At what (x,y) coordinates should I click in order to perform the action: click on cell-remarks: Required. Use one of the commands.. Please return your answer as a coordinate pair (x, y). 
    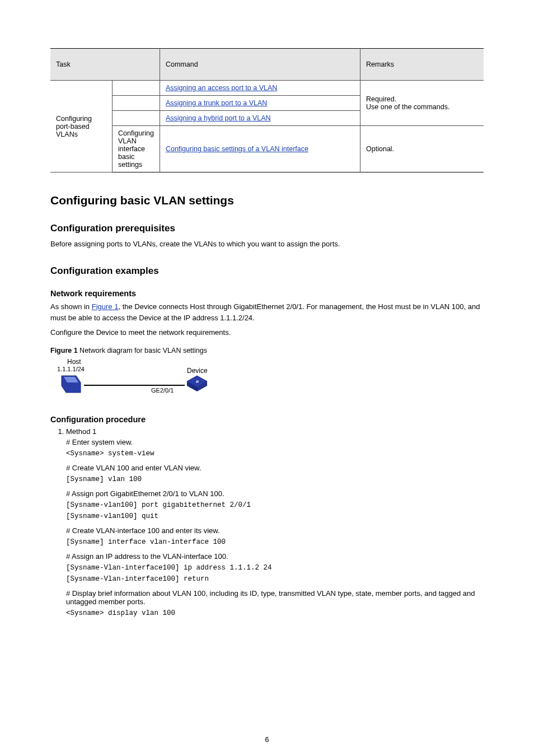
    Looking at the image, I should click on (422, 103).